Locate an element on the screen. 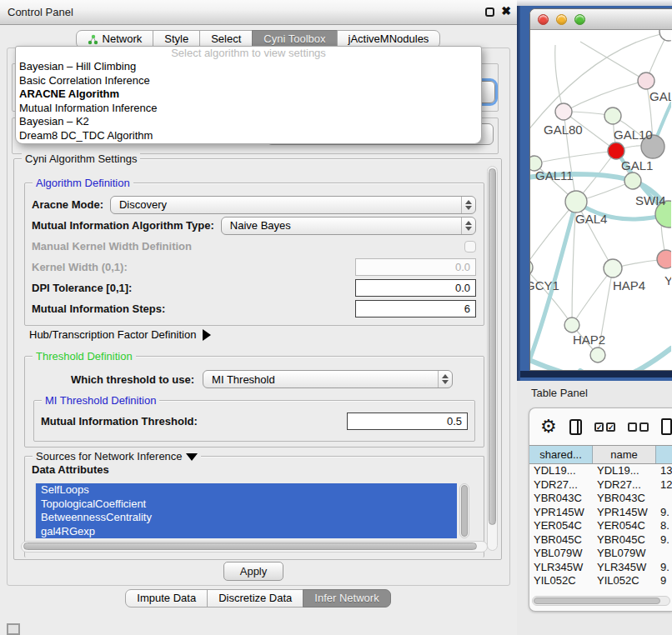 Image resolution: width=672 pixels, height=635 pixels. collapsed-panel-icon is located at coordinates (13, 629).